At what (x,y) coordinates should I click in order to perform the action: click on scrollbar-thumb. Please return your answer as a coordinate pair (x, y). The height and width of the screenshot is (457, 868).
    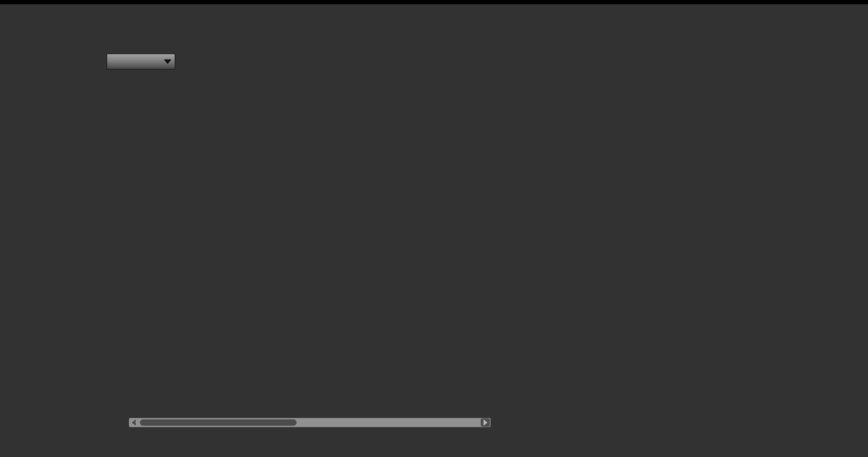
    Looking at the image, I should click on (218, 423).